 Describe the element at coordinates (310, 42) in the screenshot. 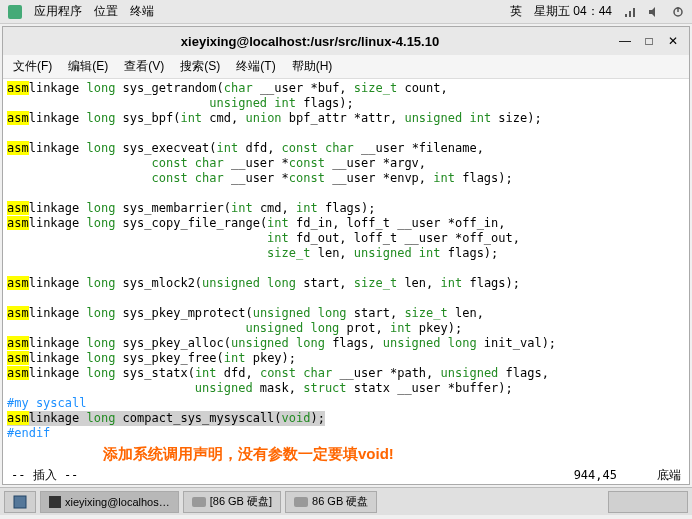

I see `window-title: xieyixing@localhost:/usr/src/linux-4.15.…` at that location.